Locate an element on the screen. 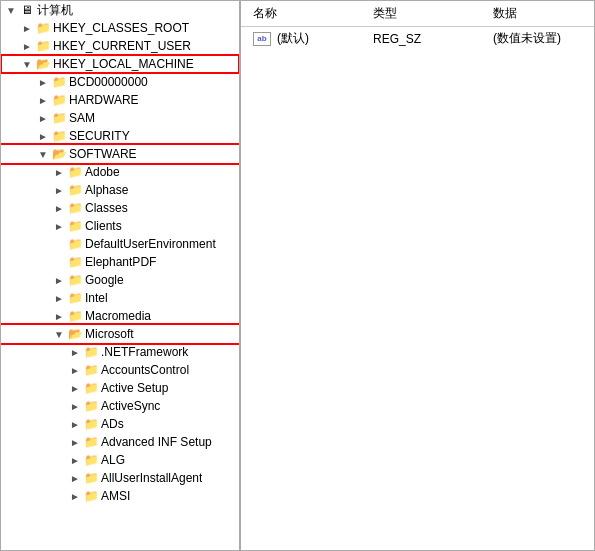 Image resolution: width=595 pixels, height=551 pixels. due-row: ► 📁 DefaultUserEnvironment is located at coordinates (120, 244).